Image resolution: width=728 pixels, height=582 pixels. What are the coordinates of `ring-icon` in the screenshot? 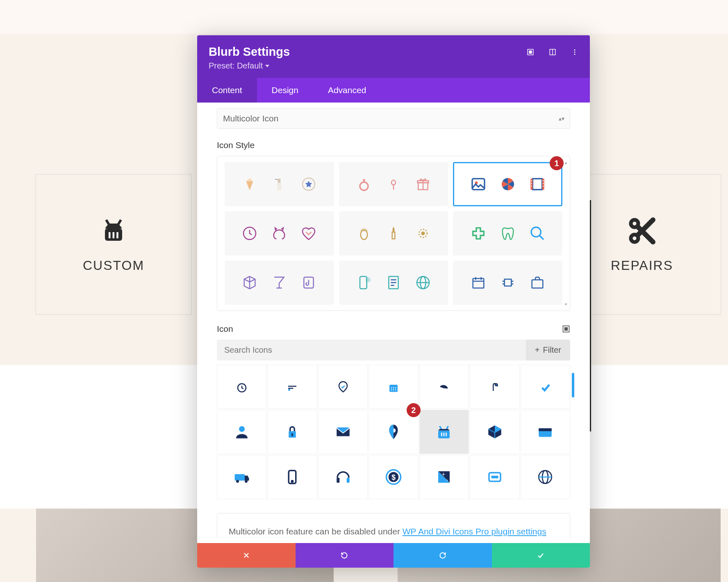 It's located at (364, 184).